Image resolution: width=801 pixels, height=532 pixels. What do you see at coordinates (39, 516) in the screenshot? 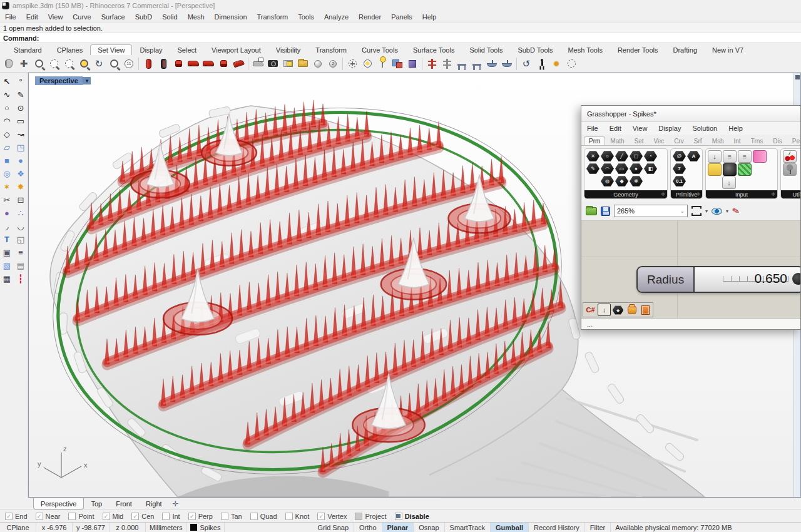
I see `osnap-checkbox-near: ✓` at bounding box center [39, 516].